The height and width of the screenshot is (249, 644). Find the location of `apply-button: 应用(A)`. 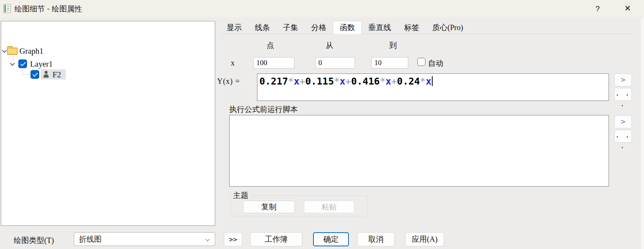

apply-button: 应用(A) is located at coordinates (425, 239).